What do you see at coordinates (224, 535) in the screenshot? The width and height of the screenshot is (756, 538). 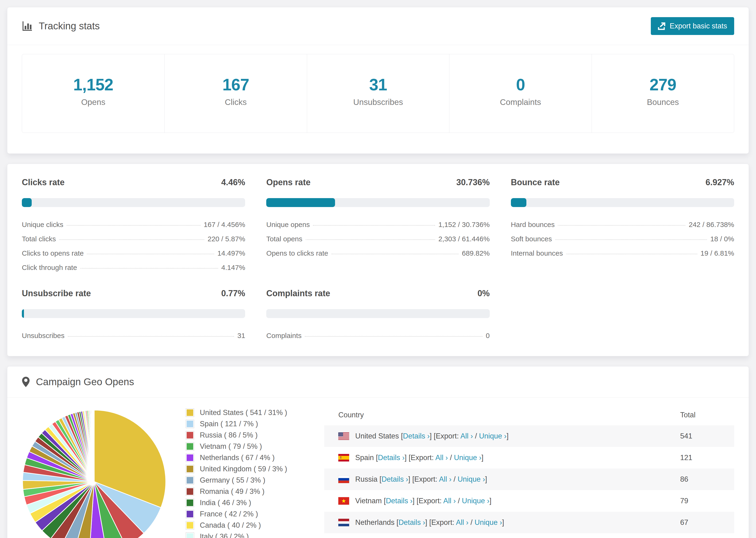 I see `legend-label: Italy ( 36 / 2% )` at bounding box center [224, 535].